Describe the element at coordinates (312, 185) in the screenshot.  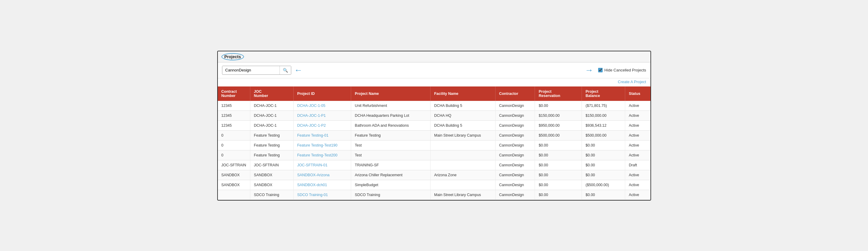
I see `project-id-link: SANDBOX-dch01` at that location.